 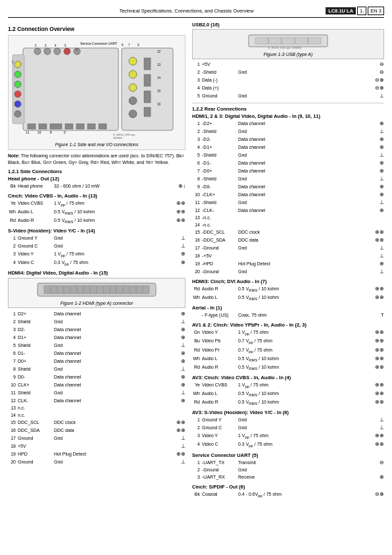 What do you see at coordinates (36, 46) in the screenshot?
I see `svg-text: 2` at bounding box center [36, 46].